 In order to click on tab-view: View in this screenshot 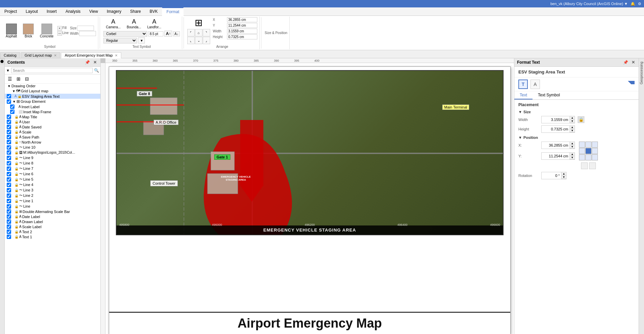, I will do `click(94, 11)`.